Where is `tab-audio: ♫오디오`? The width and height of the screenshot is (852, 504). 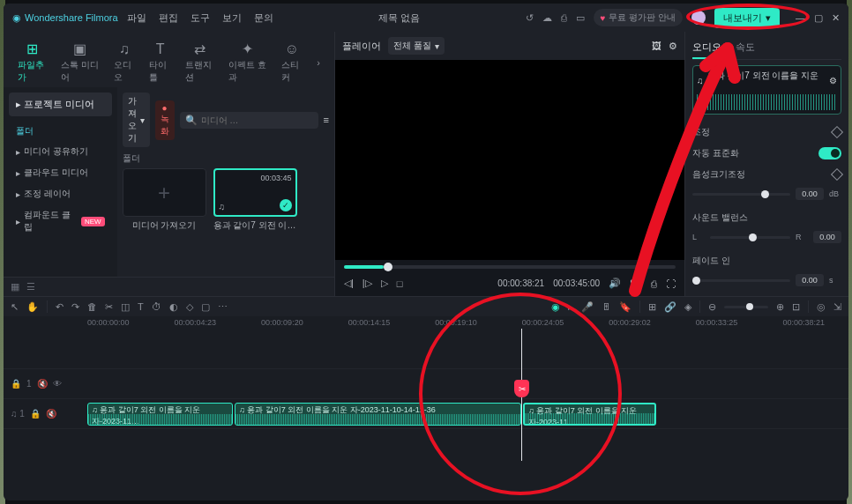
tab-audio: ♫오디오 is located at coordinates (125, 63).